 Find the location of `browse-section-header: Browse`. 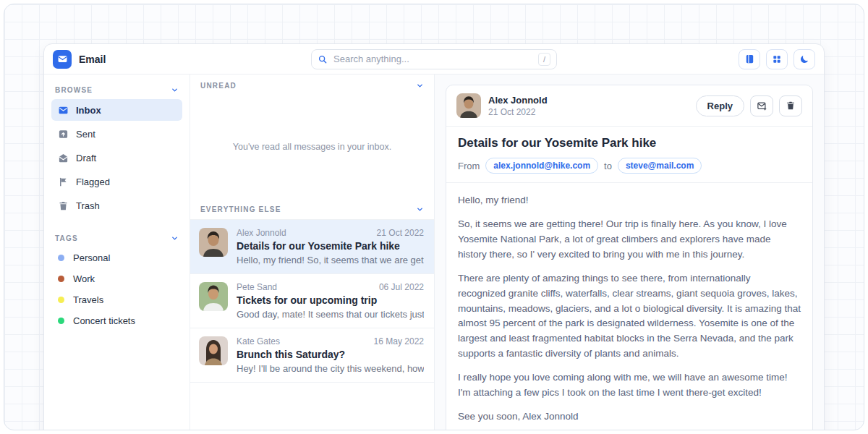

browse-section-header: Browse is located at coordinates (117, 90).